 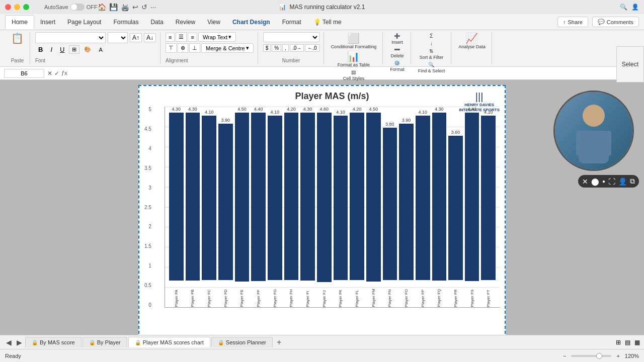 What do you see at coordinates (628, 342) in the screenshot?
I see `view-icon-page: ▤` at bounding box center [628, 342].